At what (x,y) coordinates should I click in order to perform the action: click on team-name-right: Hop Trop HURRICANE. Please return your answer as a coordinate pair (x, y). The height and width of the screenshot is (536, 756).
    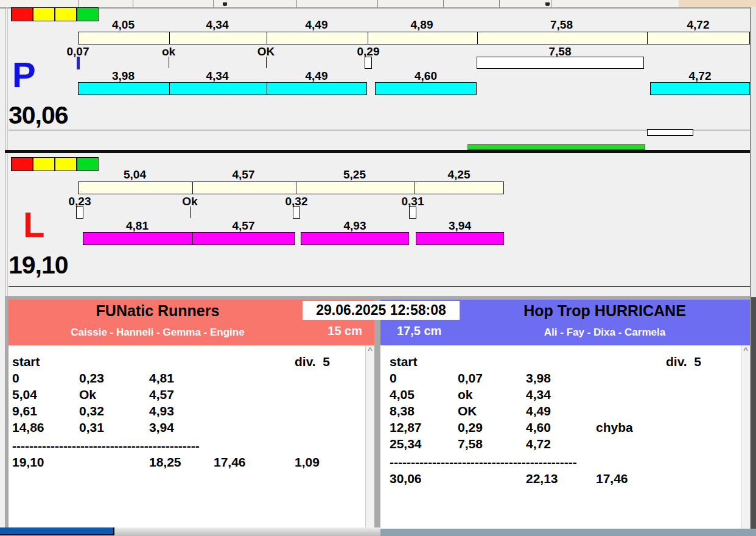
    Looking at the image, I should click on (605, 311).